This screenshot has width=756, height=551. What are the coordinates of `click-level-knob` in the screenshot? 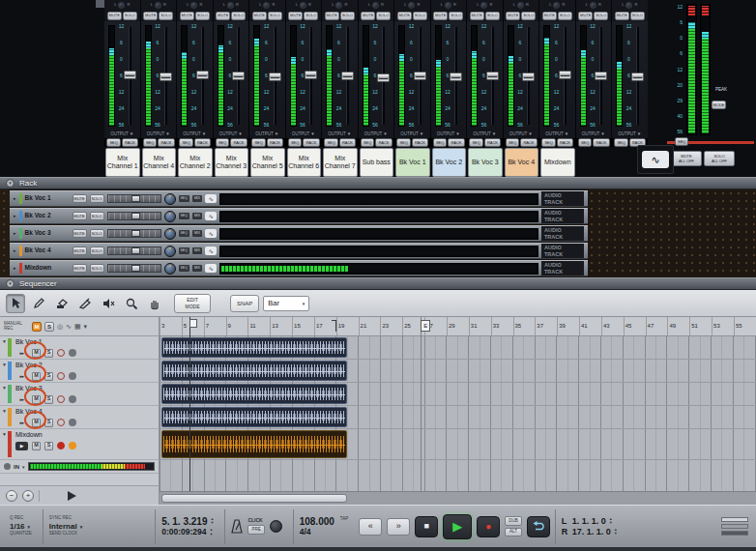 It's located at (276, 526).